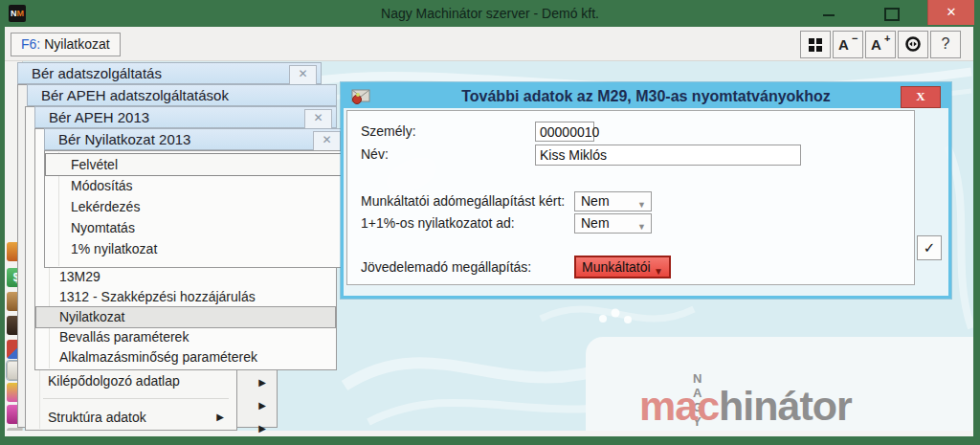 The width and height of the screenshot is (980, 445). I want to click on brand-logo-main: machinátor, so click(746, 406).